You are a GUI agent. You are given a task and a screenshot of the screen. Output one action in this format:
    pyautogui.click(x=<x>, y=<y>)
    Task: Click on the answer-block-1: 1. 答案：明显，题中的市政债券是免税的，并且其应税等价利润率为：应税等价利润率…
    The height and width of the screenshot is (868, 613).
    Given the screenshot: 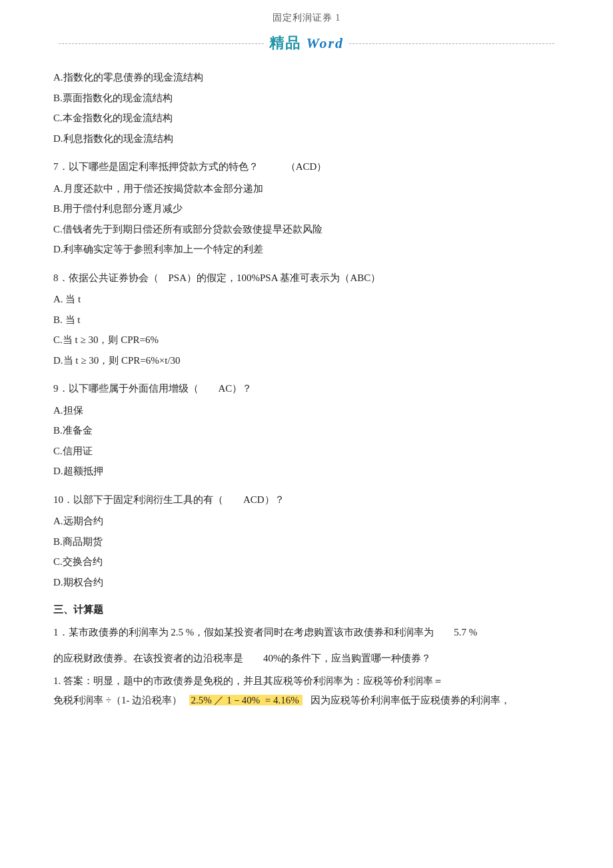 What is the action you would take?
    pyautogui.click(x=306, y=690)
    